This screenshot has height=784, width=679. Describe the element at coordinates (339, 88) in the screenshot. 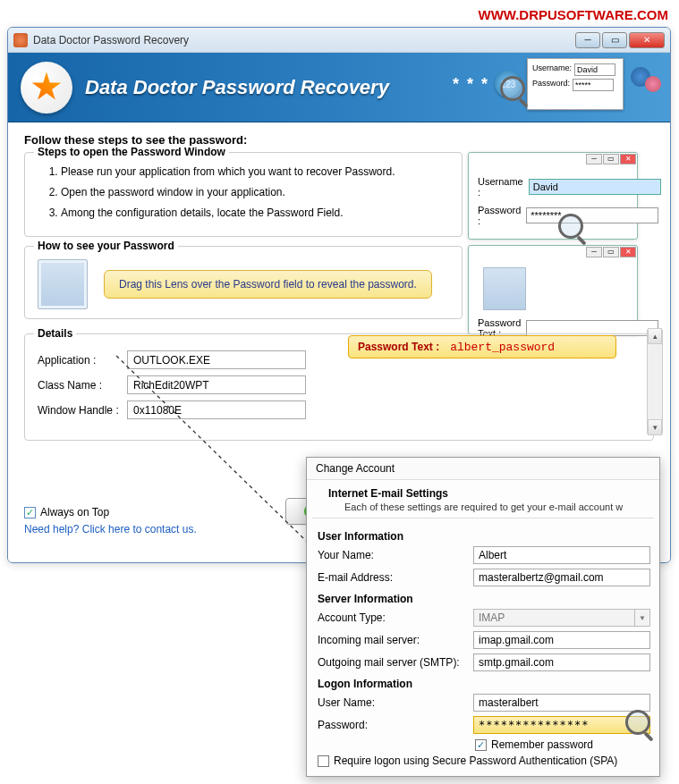

I see `header-banner: Data Doctor Password Recovery * * * 123 …` at that location.